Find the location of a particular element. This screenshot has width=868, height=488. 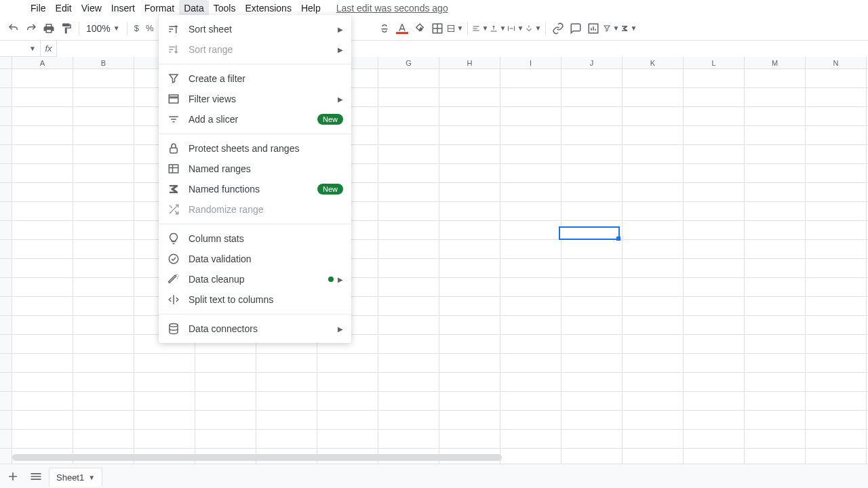

text-color-button is located at coordinates (402, 28).